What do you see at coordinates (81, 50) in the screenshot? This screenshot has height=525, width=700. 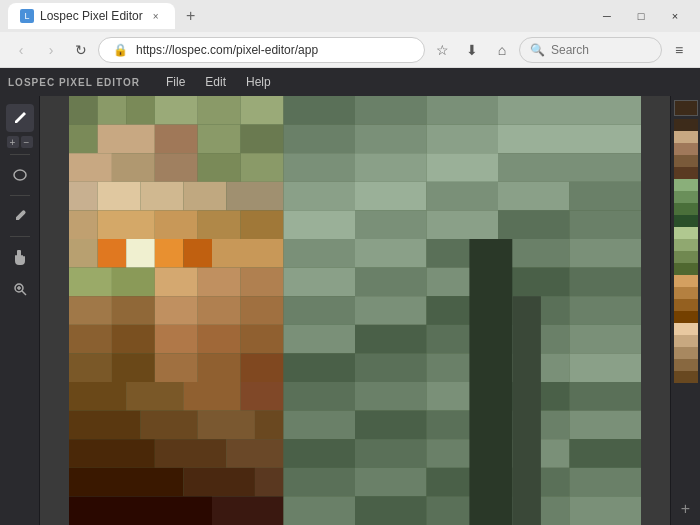 I see `refresh-button: ↻` at bounding box center [81, 50].